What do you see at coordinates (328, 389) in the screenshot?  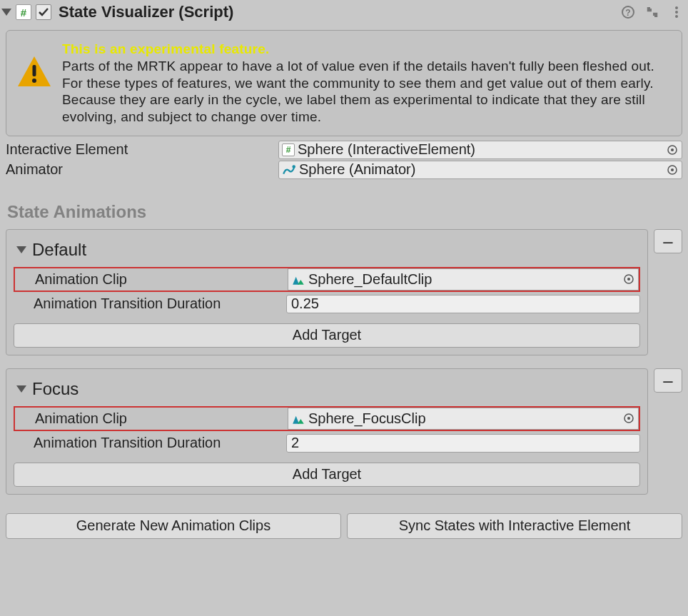 I see `state-title-row: Focus` at bounding box center [328, 389].